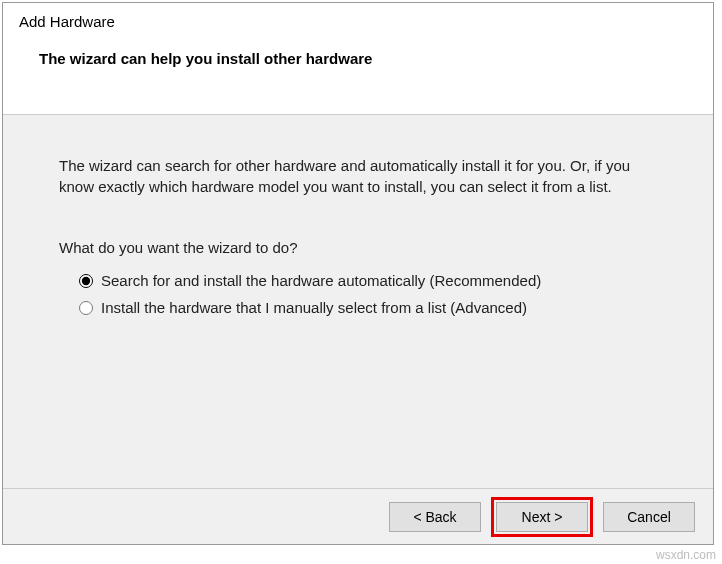  I want to click on watermark: wsxdn.com, so click(686, 555).